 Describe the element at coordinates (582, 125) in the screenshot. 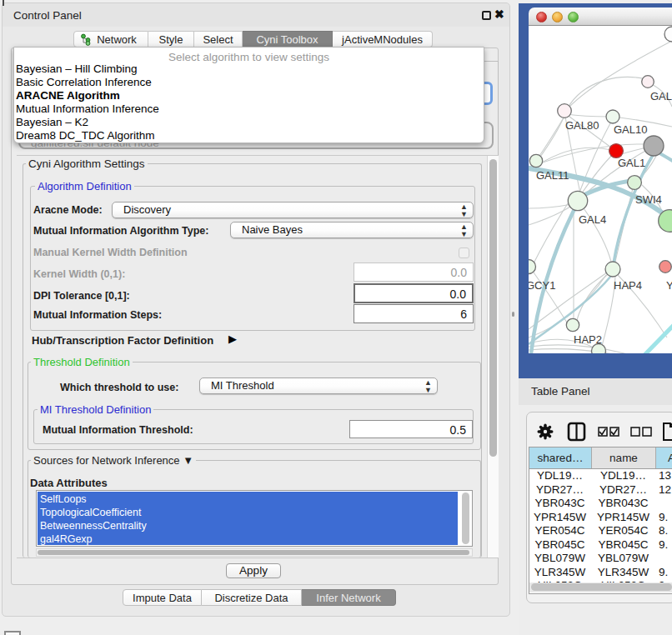

I see `svg-text: GAL80` at that location.